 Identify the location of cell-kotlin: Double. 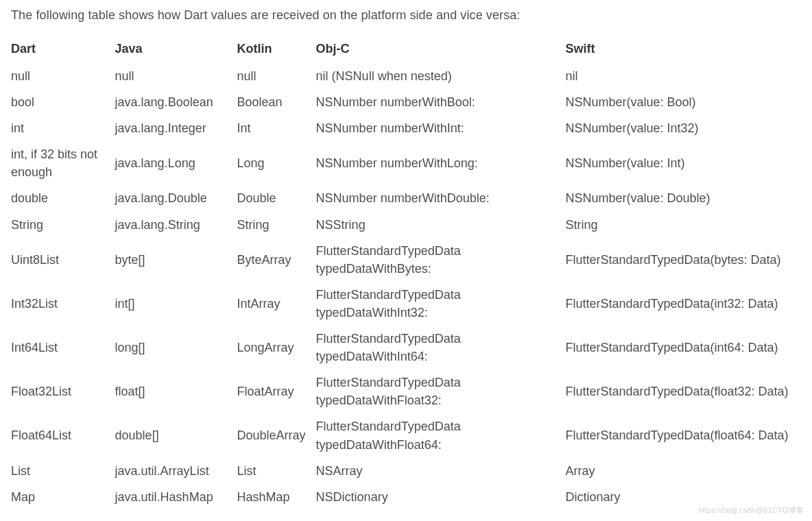
(276, 198).